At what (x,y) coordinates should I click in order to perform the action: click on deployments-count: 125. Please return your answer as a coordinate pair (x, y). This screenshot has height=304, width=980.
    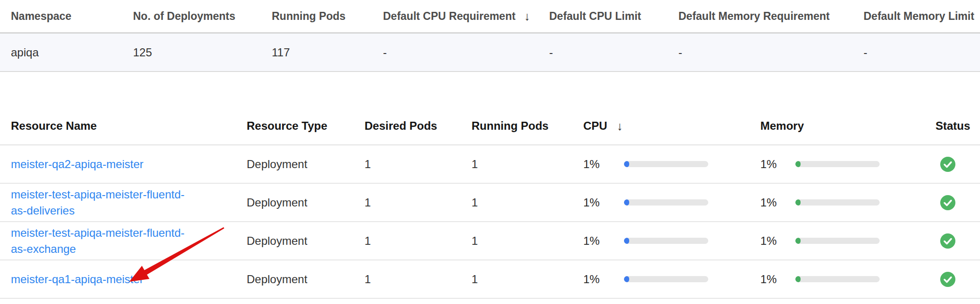
    Looking at the image, I should click on (203, 53).